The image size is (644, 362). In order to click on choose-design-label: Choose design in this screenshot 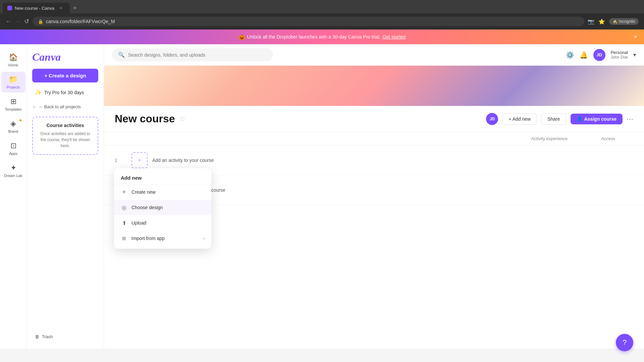, I will do `click(147, 207)`.